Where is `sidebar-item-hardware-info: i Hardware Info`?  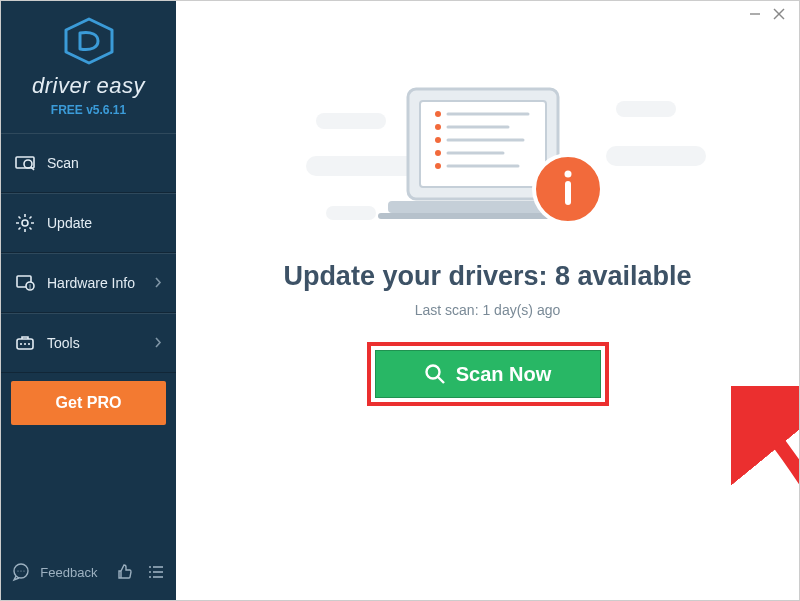 sidebar-item-hardware-info: i Hardware Info is located at coordinates (88, 283).